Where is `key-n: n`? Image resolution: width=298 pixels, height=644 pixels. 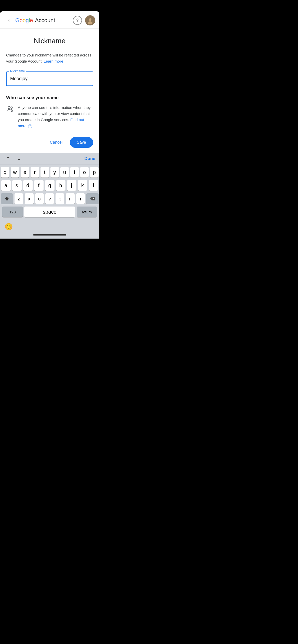 key-n: n is located at coordinates (70, 199).